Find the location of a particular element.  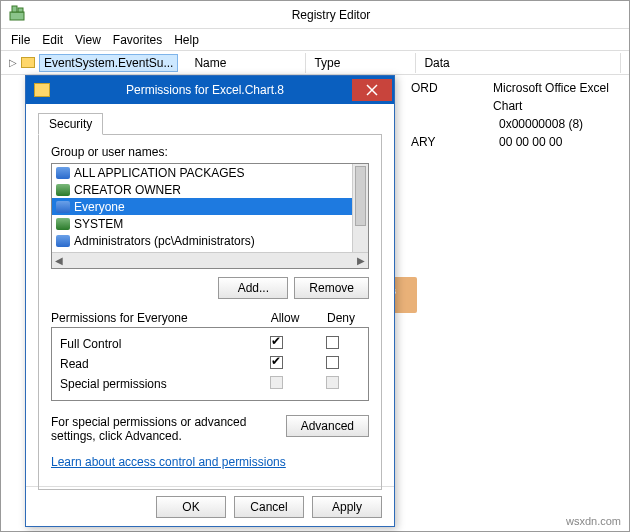

value-type: ARY is located at coordinates (446, 142).